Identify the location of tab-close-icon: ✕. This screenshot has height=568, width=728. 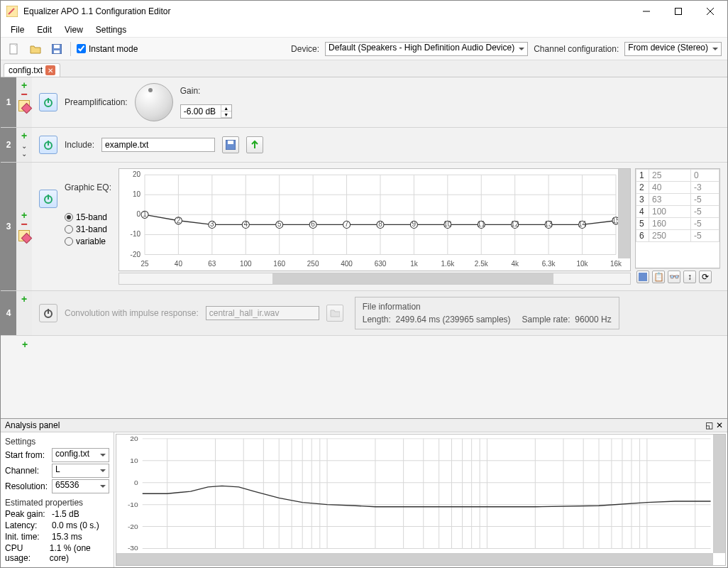
(50, 70).